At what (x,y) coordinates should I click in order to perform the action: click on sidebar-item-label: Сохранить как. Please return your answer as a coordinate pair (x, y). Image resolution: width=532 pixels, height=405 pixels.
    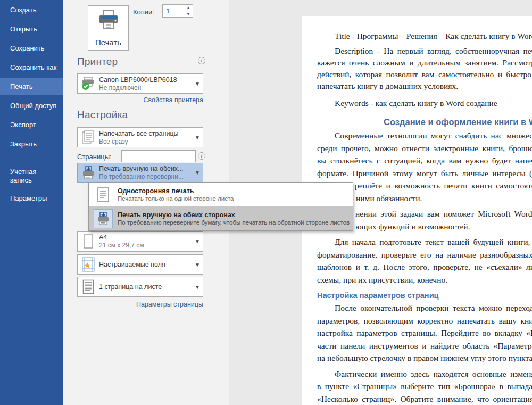
    Looking at the image, I should click on (33, 67).